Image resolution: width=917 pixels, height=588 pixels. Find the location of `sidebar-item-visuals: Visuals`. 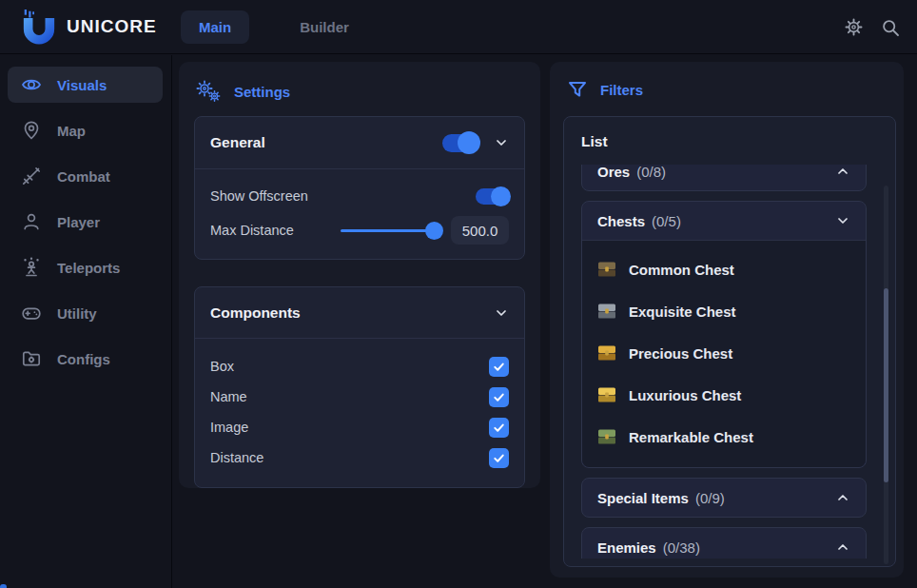

sidebar-item-visuals: Visuals is located at coordinates (86, 85).